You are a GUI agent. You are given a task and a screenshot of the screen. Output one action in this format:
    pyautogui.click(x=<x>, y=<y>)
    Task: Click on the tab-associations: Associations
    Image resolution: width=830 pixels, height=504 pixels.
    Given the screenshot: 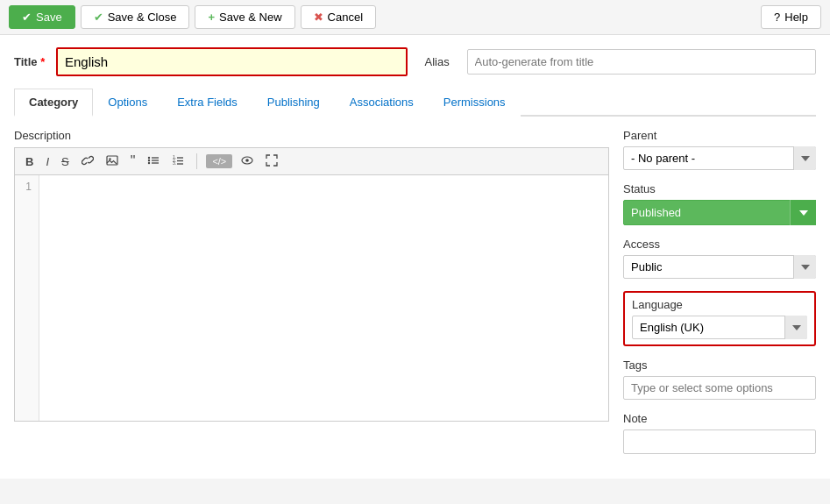 What is the action you would take?
    pyautogui.click(x=382, y=103)
    